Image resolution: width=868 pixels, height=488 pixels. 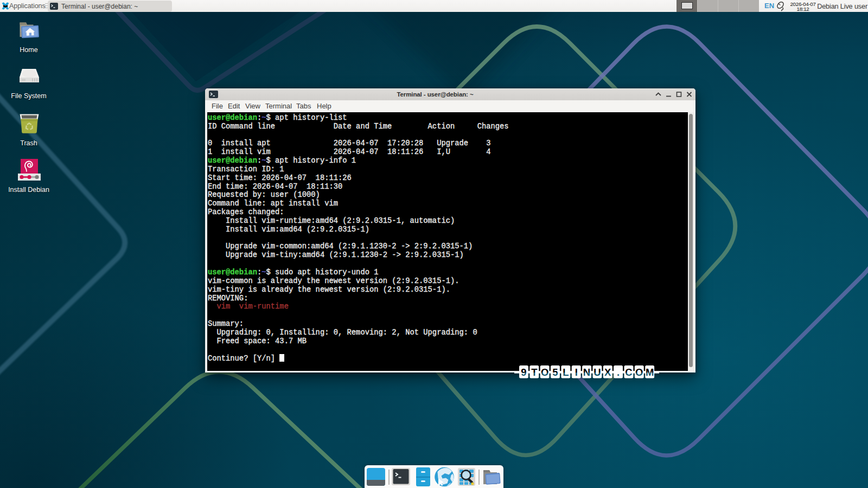 I want to click on svg-text: M, so click(x=650, y=372).